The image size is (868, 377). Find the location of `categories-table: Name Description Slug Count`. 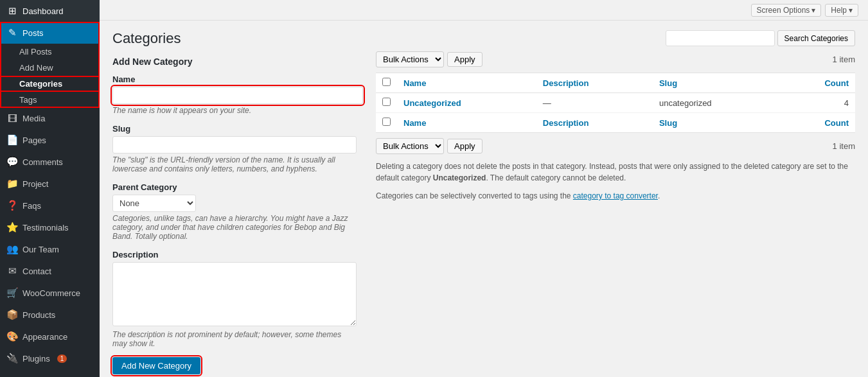

categories-table: Name Description Slug Count is located at coordinates (616, 103).